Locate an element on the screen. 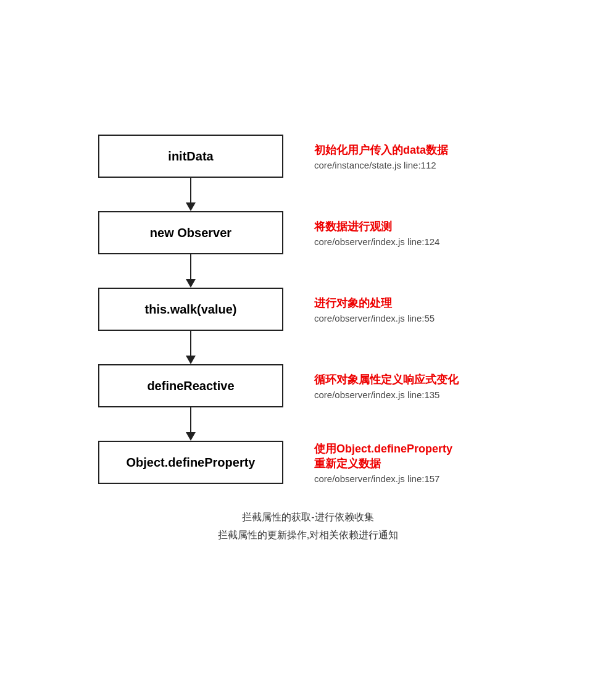  annotation-thiswalk-title: 进行对象的处理 is located at coordinates (353, 303).